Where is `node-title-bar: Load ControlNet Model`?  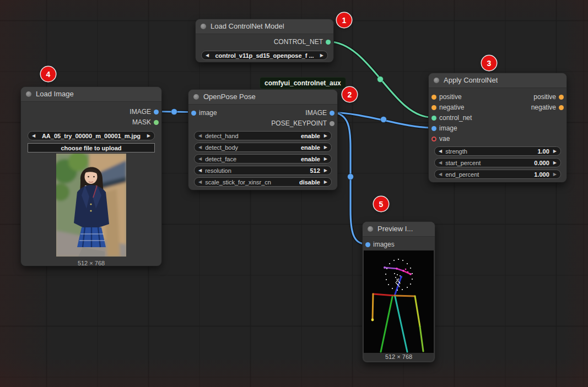
node-title-bar: Load ControlNet Model is located at coordinates (265, 26).